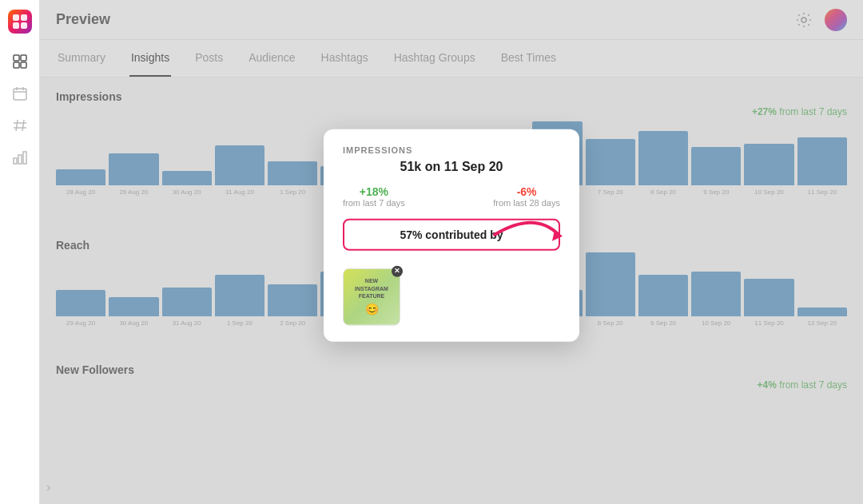 The image size is (863, 504). I want to click on modal-stat2-label: from last 28 days, so click(527, 202).